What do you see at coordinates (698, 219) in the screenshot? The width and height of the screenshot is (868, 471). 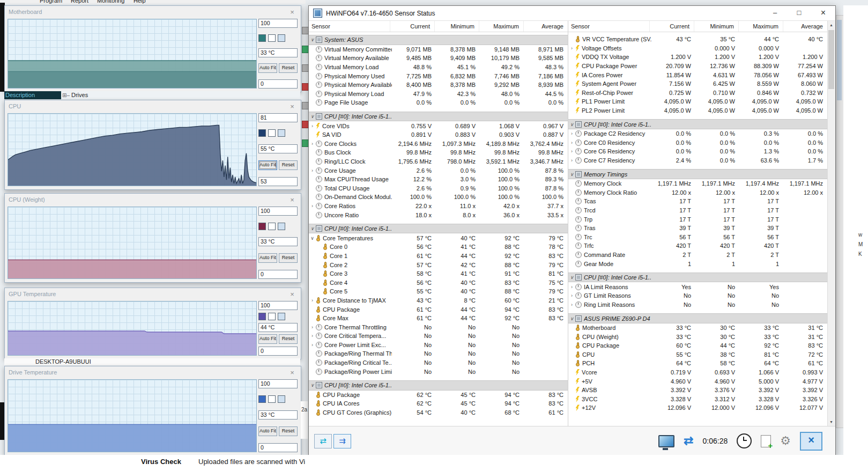 I see `sensor-row: Trp17 T17 T17 T` at bounding box center [698, 219].